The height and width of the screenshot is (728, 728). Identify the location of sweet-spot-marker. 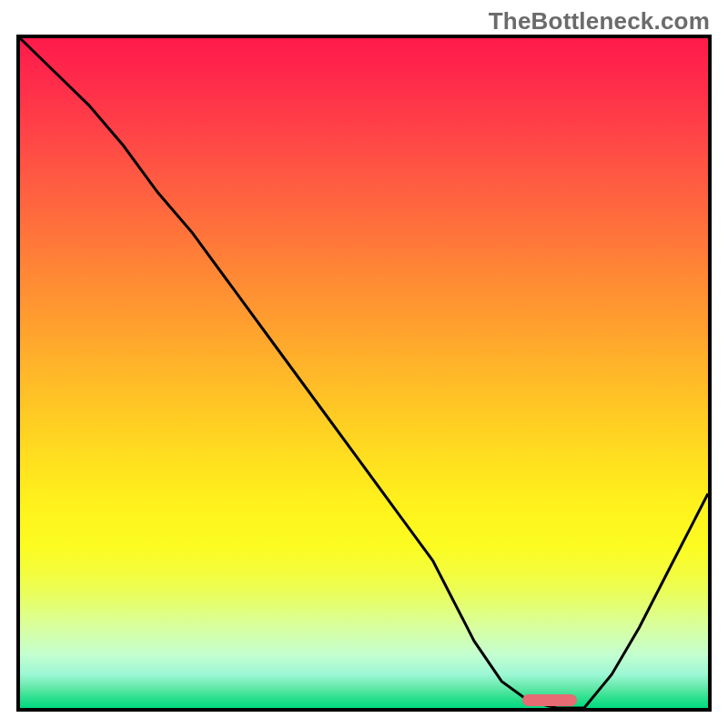
(550, 701).